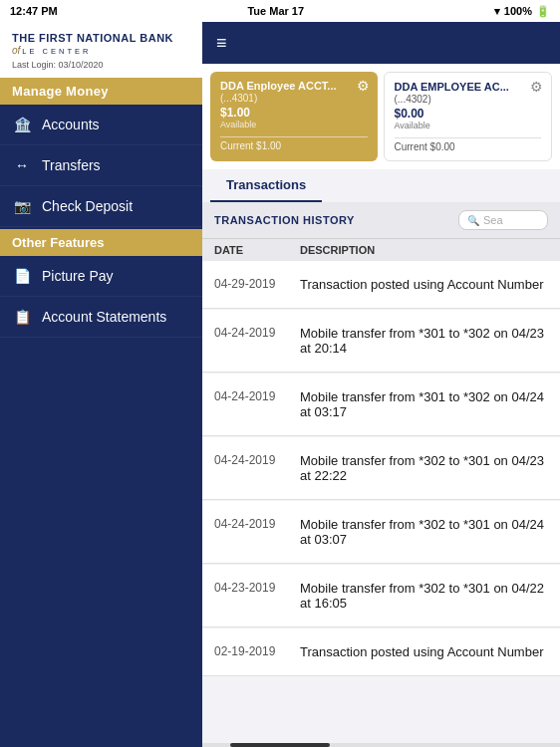  I want to click on sidebar-item-check-deposit: 📷 Check Deposit, so click(102, 207).